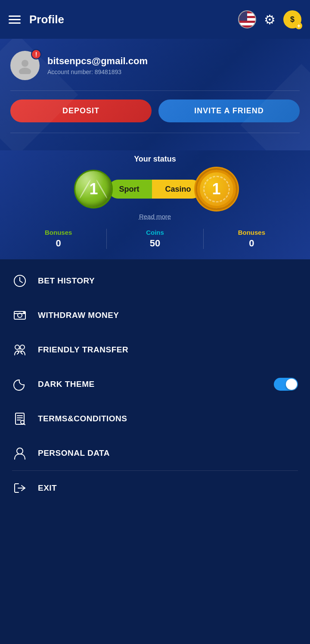  Describe the element at coordinates (97, 72) in the screenshot. I see `account-number: Account number: 89481893` at that location.